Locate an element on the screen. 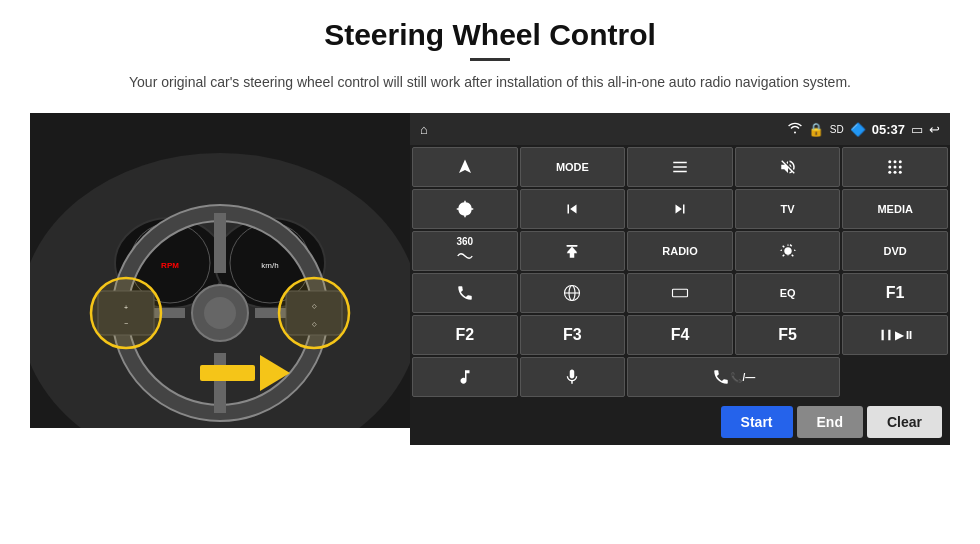 The height and width of the screenshot is (544, 980). lock-icon: 🔒 is located at coordinates (816, 130).